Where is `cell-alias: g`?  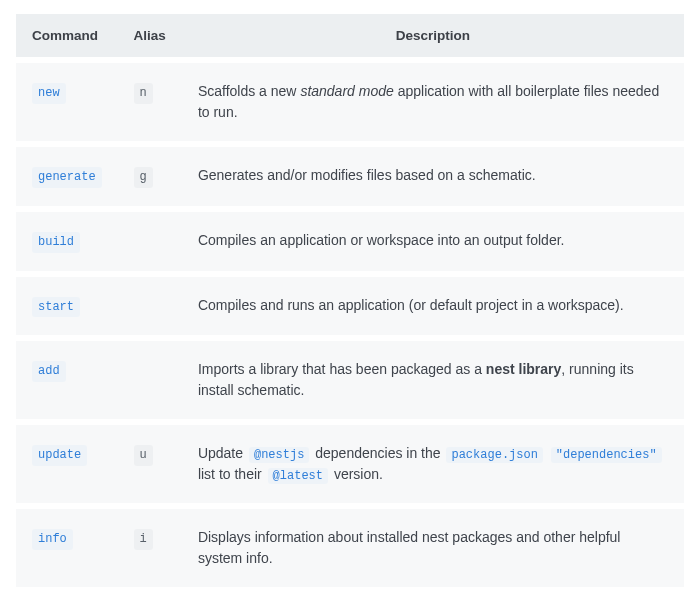 cell-alias: g is located at coordinates (150, 176).